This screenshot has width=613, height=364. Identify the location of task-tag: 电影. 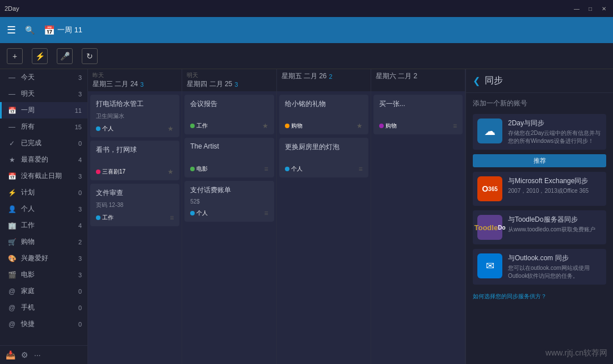
(199, 169).